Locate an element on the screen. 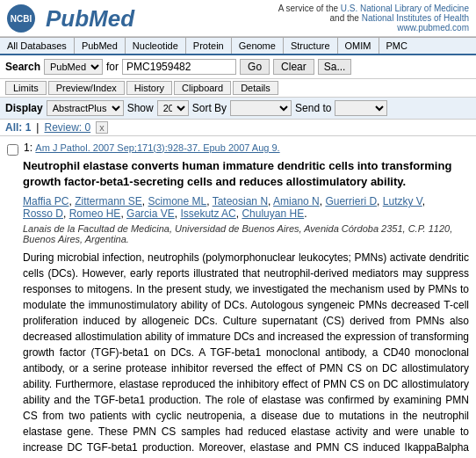 The image size is (476, 458). article-number-citation: 1: Am J Pathol. 2007 Sep;171(3):928-37. … is located at coordinates (246, 148).